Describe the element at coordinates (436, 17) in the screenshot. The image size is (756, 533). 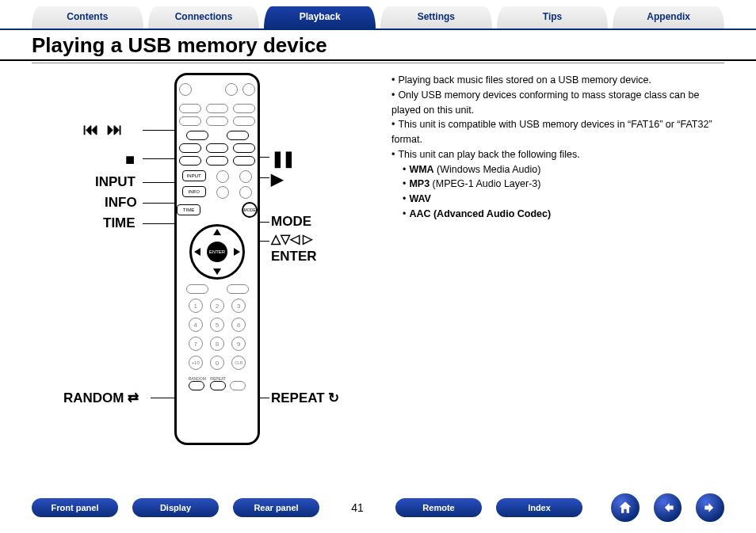
I see `tab-settings: Settings` at that location.